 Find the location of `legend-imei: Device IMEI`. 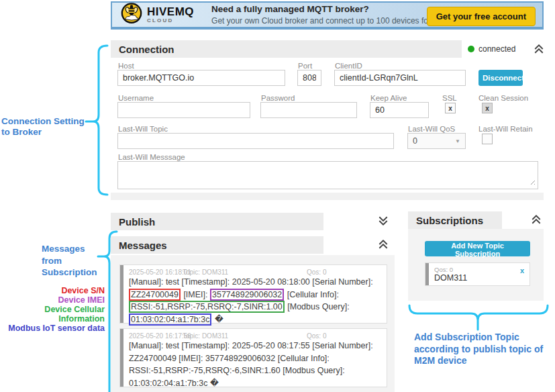

legend-imei: Device IMEI is located at coordinates (55, 300).